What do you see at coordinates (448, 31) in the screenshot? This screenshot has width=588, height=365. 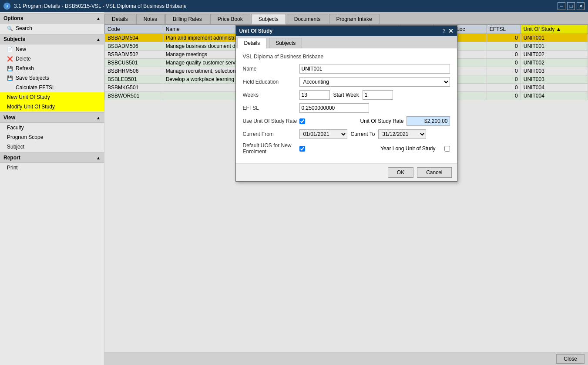 I see `modal-controls: ? ✕` at bounding box center [448, 31].